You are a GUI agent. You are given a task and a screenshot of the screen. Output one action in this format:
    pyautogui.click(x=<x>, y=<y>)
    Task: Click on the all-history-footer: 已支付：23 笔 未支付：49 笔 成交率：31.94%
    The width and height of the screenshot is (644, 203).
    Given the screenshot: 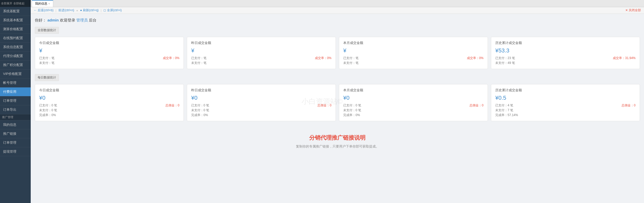 What is the action you would take?
    pyautogui.click(x=565, y=61)
    